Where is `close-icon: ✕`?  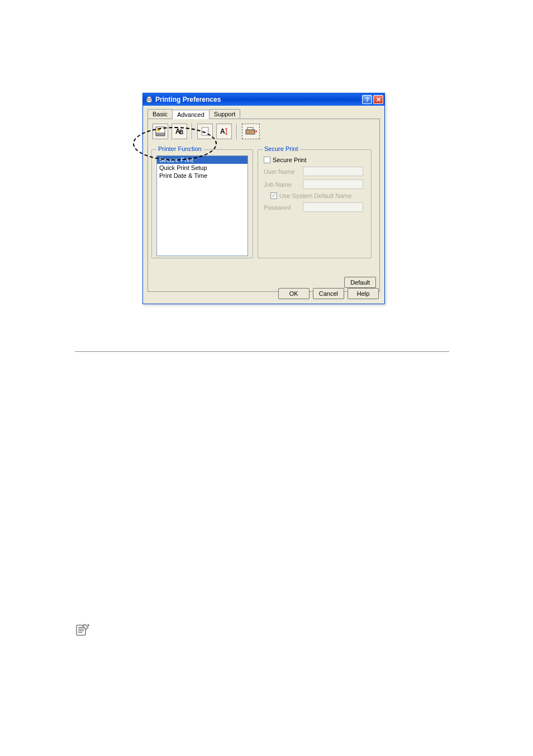
close-icon: ✕ is located at coordinates (378, 100).